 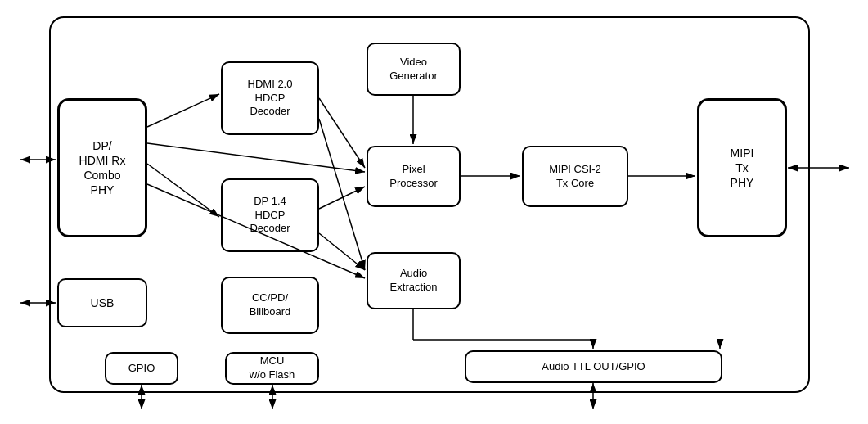 What do you see at coordinates (742, 168) in the screenshot?
I see `mipi-tx-phy-box: MIPI Tx PHY` at bounding box center [742, 168].